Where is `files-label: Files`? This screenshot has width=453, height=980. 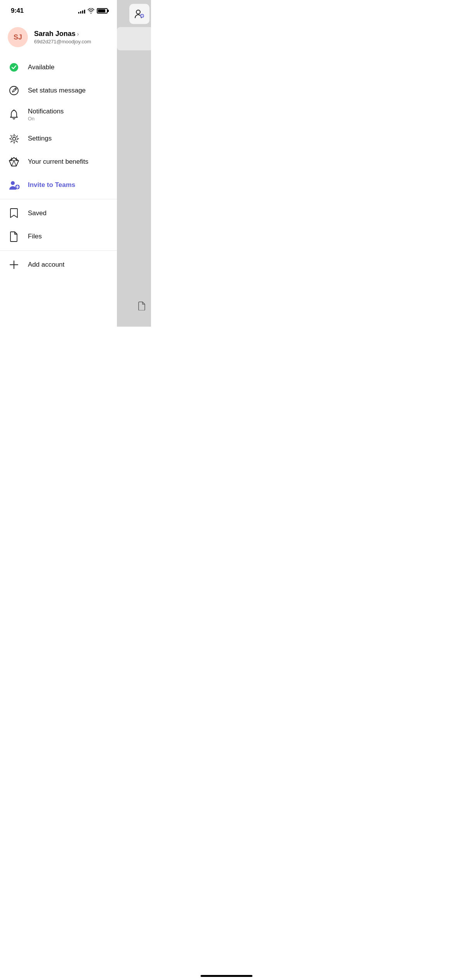
files-label: Files is located at coordinates (35, 236).